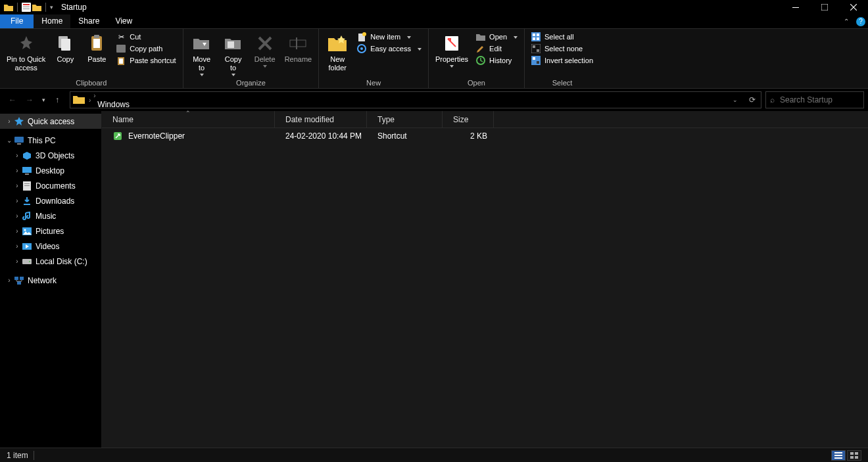  Describe the element at coordinates (481, 49) in the screenshot. I see `edit-icon` at that location.